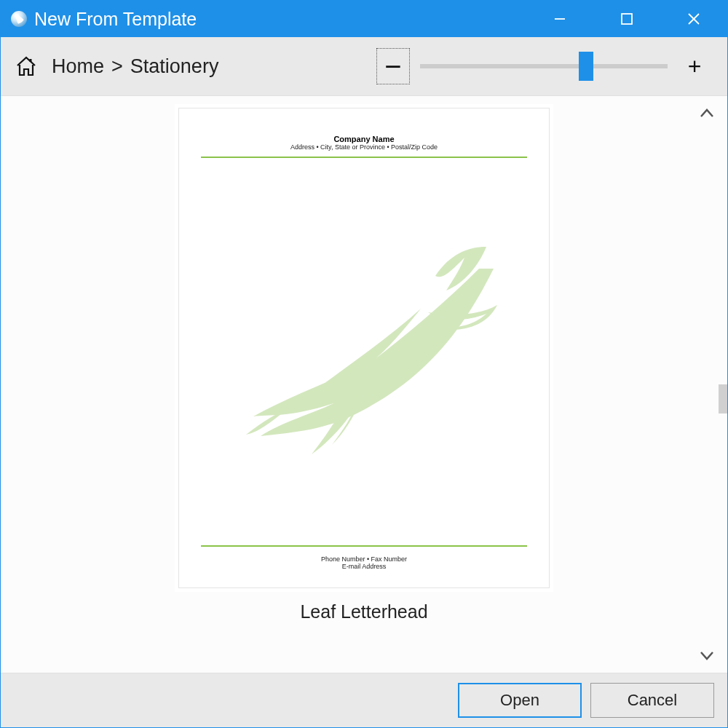 The width and height of the screenshot is (728, 728). I want to click on preview-company: Company Name, so click(364, 139).